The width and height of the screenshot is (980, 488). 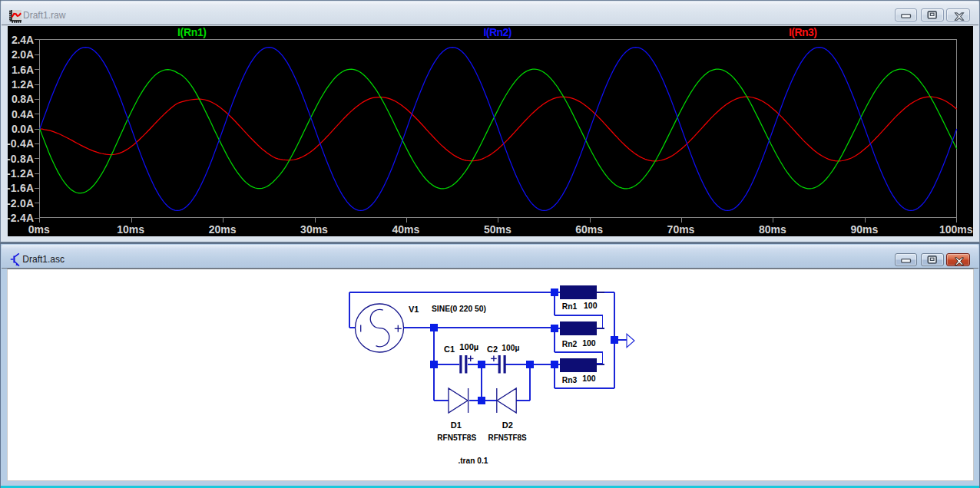 What do you see at coordinates (23, 114) in the screenshot?
I see `svg-text: 0.4A` at bounding box center [23, 114].